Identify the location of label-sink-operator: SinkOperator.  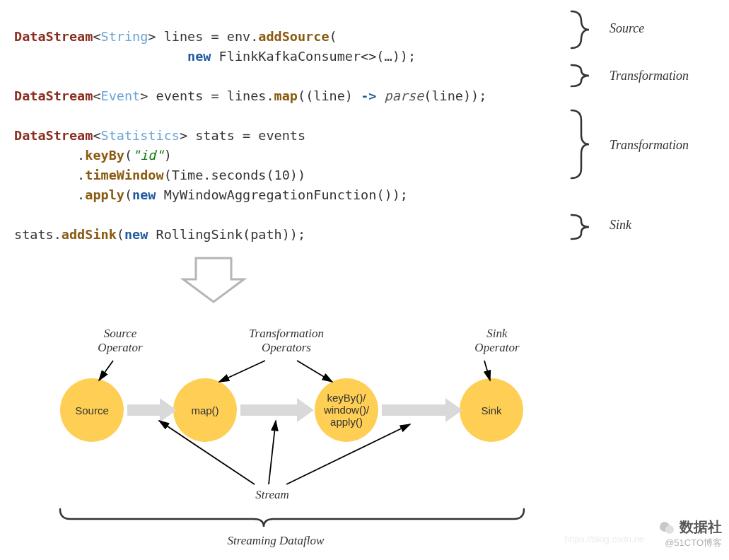
(497, 341).